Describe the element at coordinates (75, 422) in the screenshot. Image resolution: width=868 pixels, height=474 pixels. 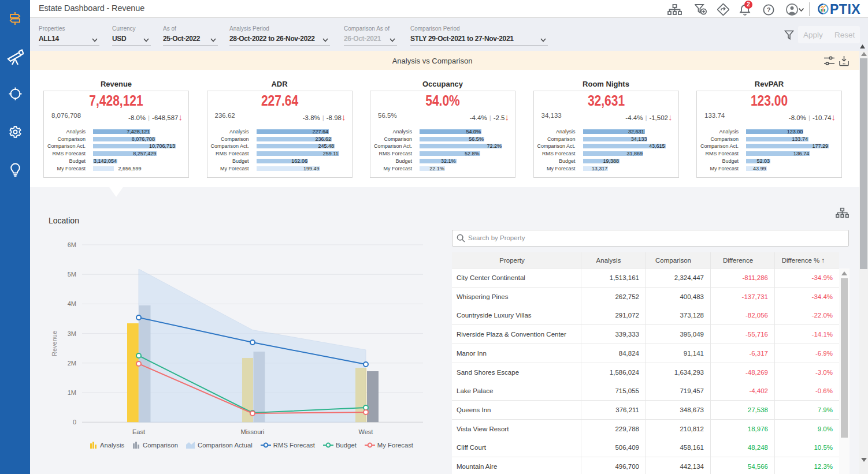
I see `svg-text: 0` at that location.